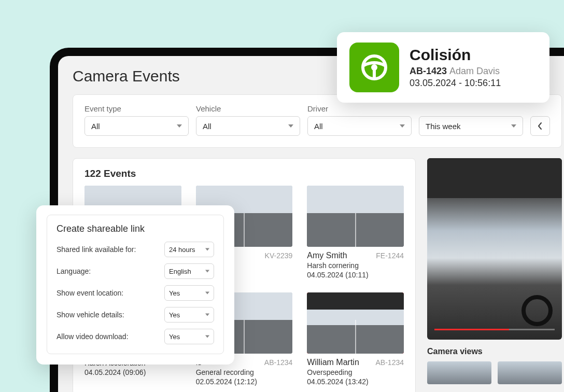 This screenshot has height=392, width=564. Describe the element at coordinates (96, 249) in the screenshot. I see `share-duration-label: Shared link available for:` at that location.